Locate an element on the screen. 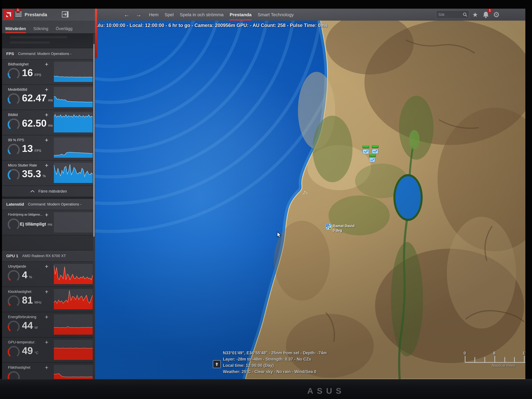 This screenshot has height=399, width=532. scale-caption: Nautical miles is located at coordinates (503, 366).